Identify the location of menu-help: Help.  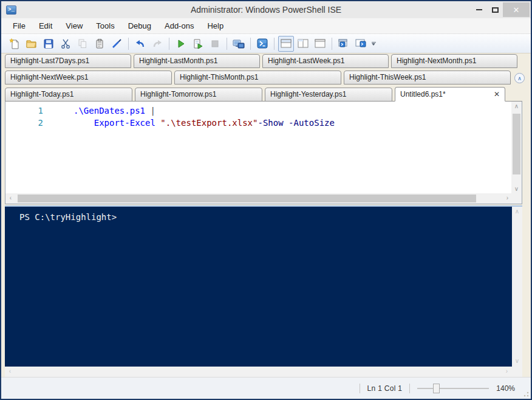
(215, 26).